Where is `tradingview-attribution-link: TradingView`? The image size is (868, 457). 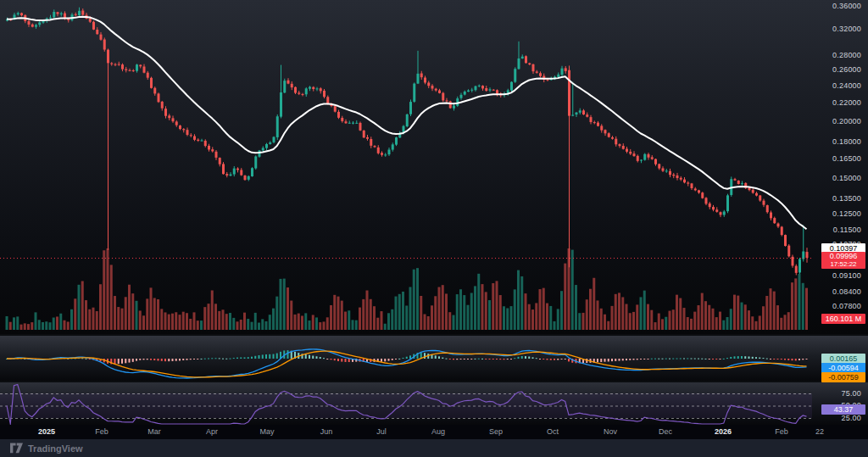
tradingview-attribution-link: TradingView is located at coordinates (47, 448).